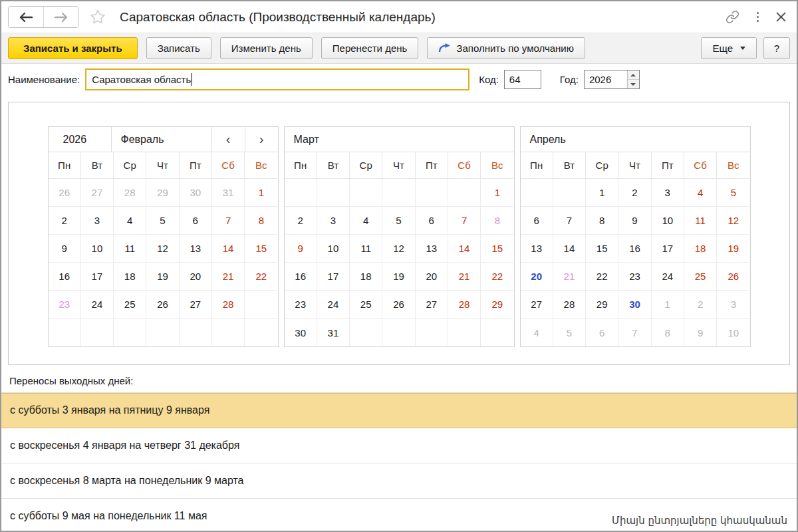  What do you see at coordinates (399, 446) in the screenshot?
I see `transfer-row: с воскресенья 4 января на четверг 31 дек…` at bounding box center [399, 446].